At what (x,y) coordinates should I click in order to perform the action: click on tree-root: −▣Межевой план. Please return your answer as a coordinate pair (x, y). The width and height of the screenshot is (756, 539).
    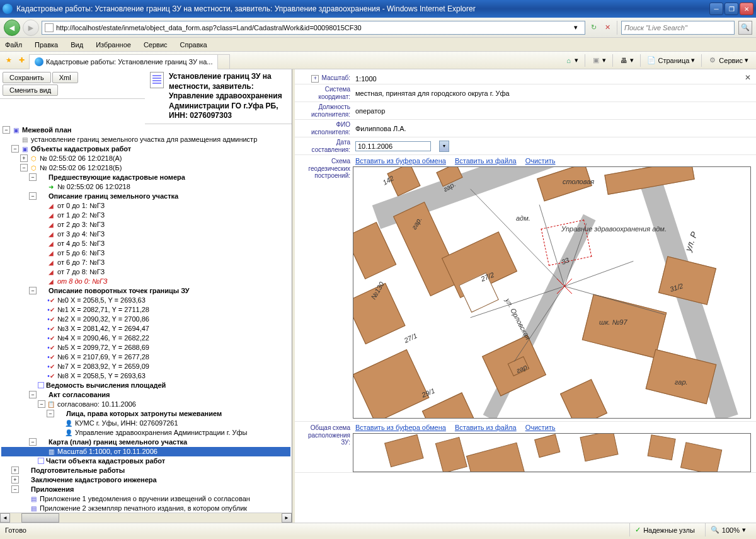
    Looking at the image, I should click on (146, 130).